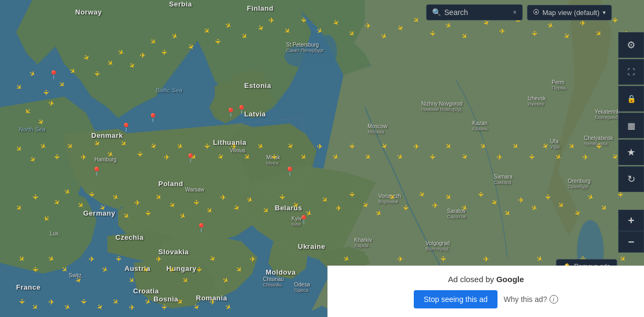 Image resolution: width=644 pixels, height=317 pixels. I want to click on favorites-button: ★, so click(631, 152).